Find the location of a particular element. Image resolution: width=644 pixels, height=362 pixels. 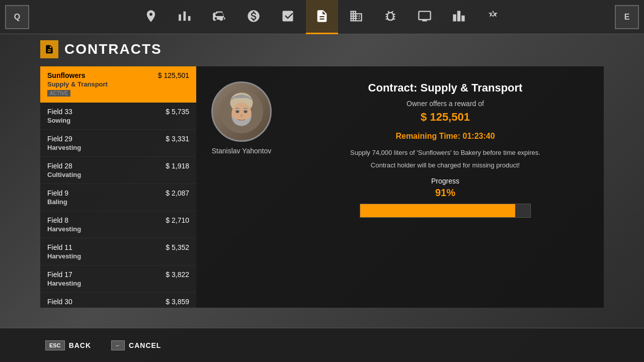

money-icon is located at coordinates (254, 16).